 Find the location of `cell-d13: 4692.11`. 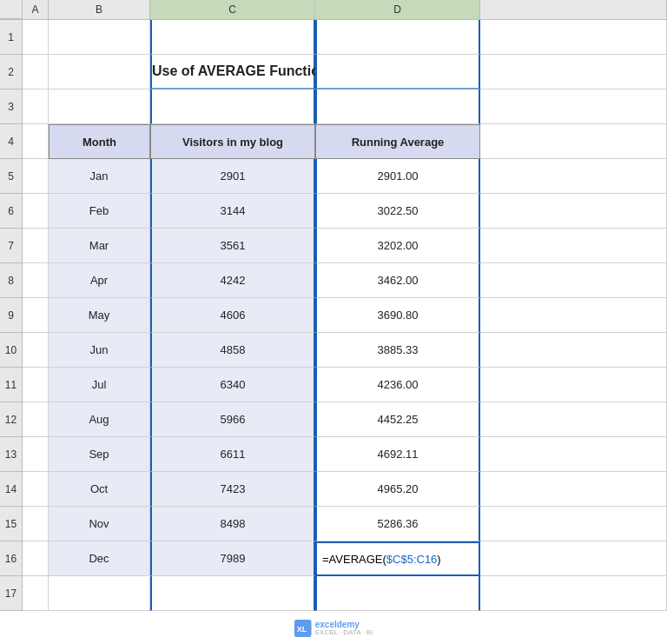

cell-d13: 4692.11 is located at coordinates (398, 455).